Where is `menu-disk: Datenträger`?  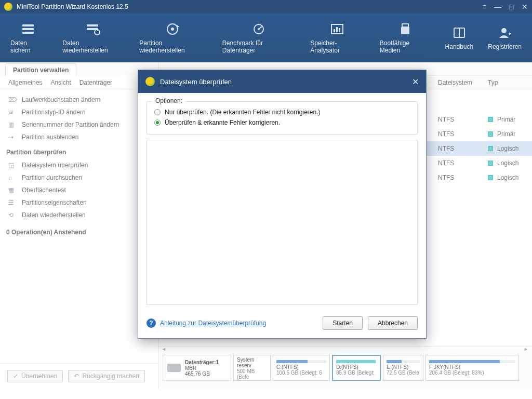 menu-disk: Datenträger is located at coordinates (96, 83).